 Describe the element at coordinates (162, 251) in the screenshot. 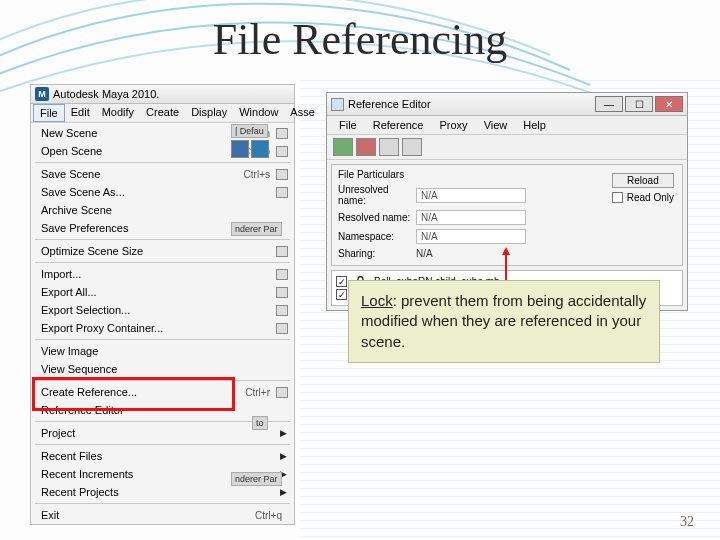

I see `menu-item-optimize-scene: Optimize Scene Size` at that location.